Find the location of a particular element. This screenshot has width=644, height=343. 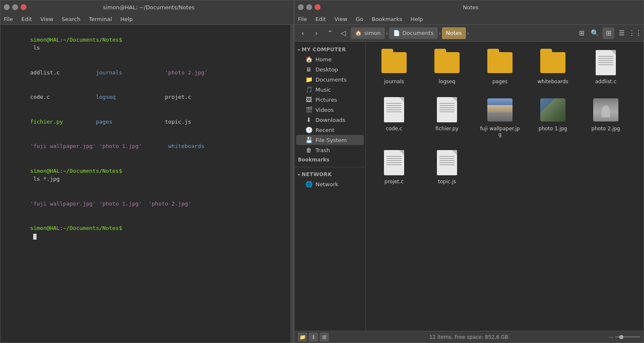

terminal-menu-search: Search is located at coordinates (71, 19).